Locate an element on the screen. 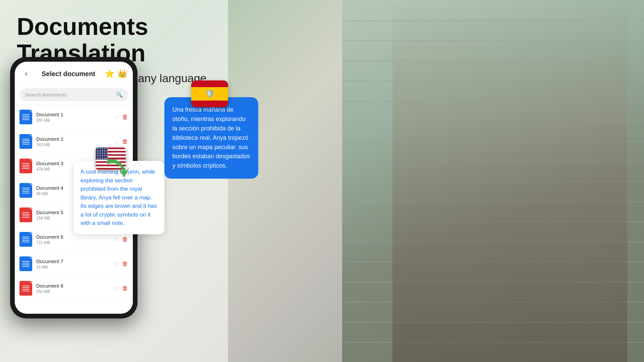 Image resolution: width=644 pixels, height=362 pixels. document-size: 14 MB is located at coordinates (75, 267).